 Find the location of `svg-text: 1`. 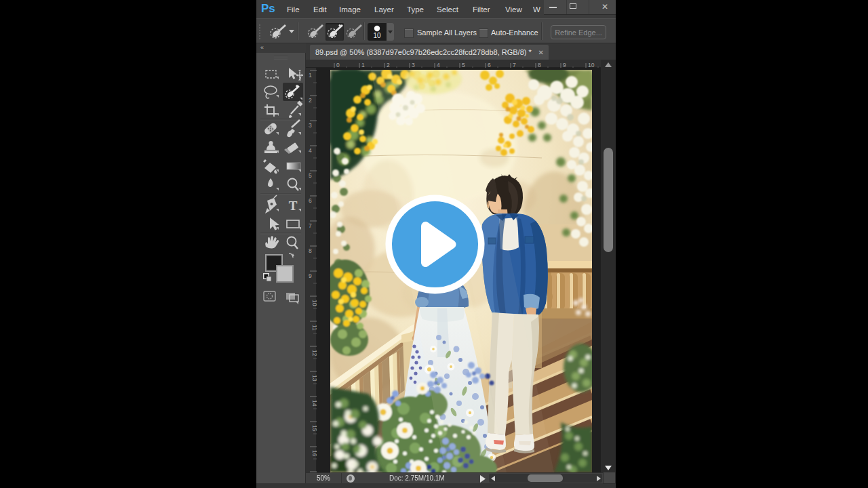

svg-text: 1 is located at coordinates (311, 75).